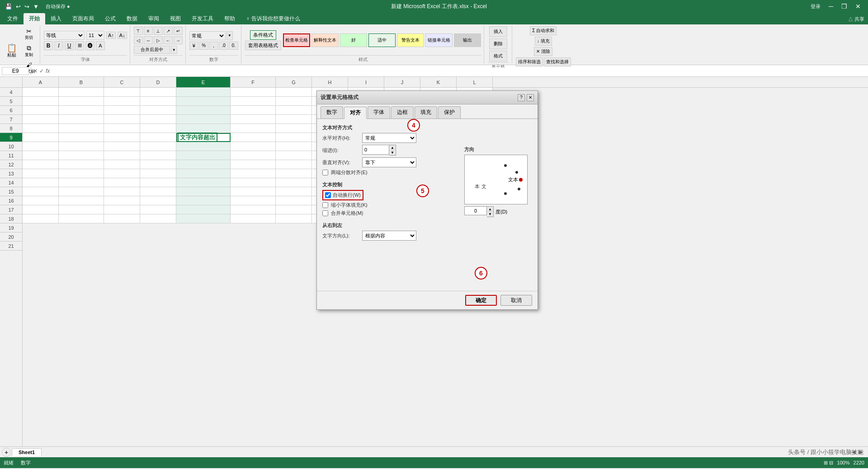 The height and width of the screenshot is (469, 868). Describe the element at coordinates (29, 34) in the screenshot. I see `cut-button: ✂剪切` at that location.